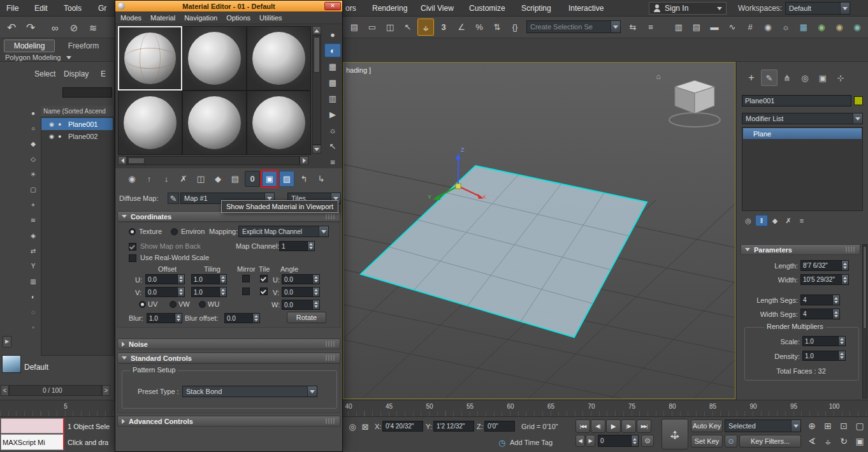  What do you see at coordinates (510, 407) in the screenshot?
I see `timeline-tick: 60` at bounding box center [510, 407].